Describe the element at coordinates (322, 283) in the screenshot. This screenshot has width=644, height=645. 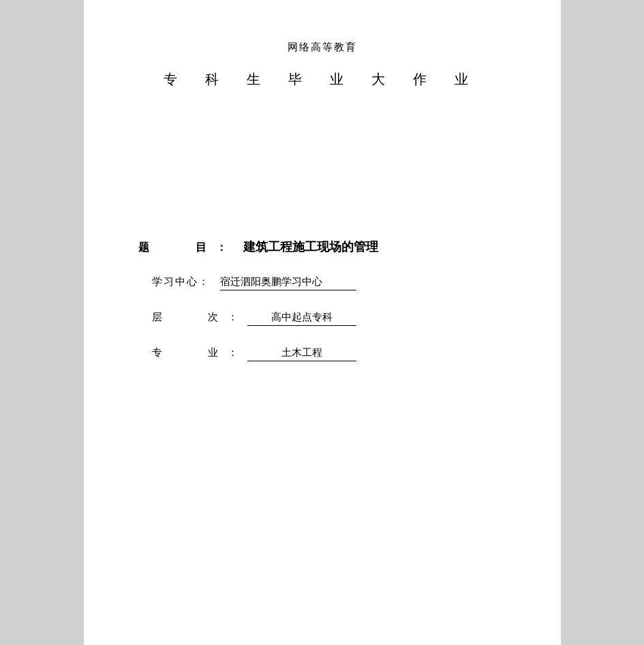
I see `learning-center-row: 学习中心： 宿迁泗阳奥鹏学习中心` at that location.